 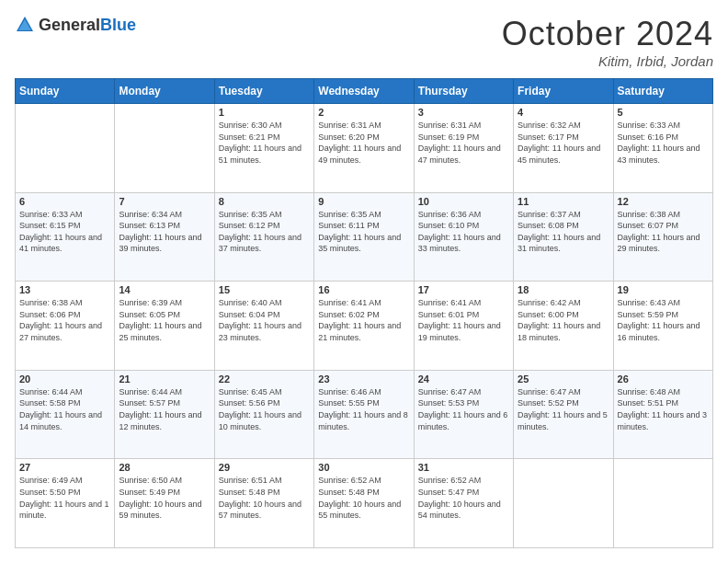 What do you see at coordinates (364, 467) in the screenshot?
I see `day-number: 30` at bounding box center [364, 467].